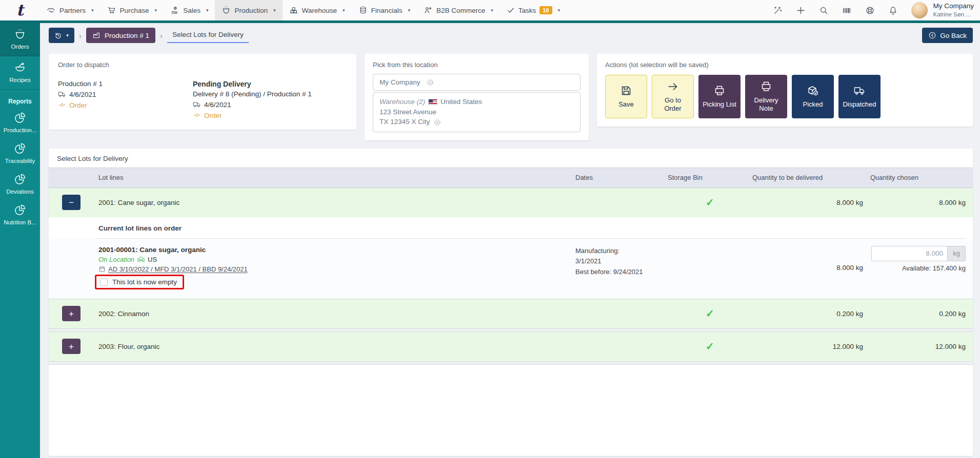 The image size is (980, 458). Describe the element at coordinates (20, 241) in the screenshot. I see `left-sidebar: Orders Recipes Reports Production... Tra…` at that location.